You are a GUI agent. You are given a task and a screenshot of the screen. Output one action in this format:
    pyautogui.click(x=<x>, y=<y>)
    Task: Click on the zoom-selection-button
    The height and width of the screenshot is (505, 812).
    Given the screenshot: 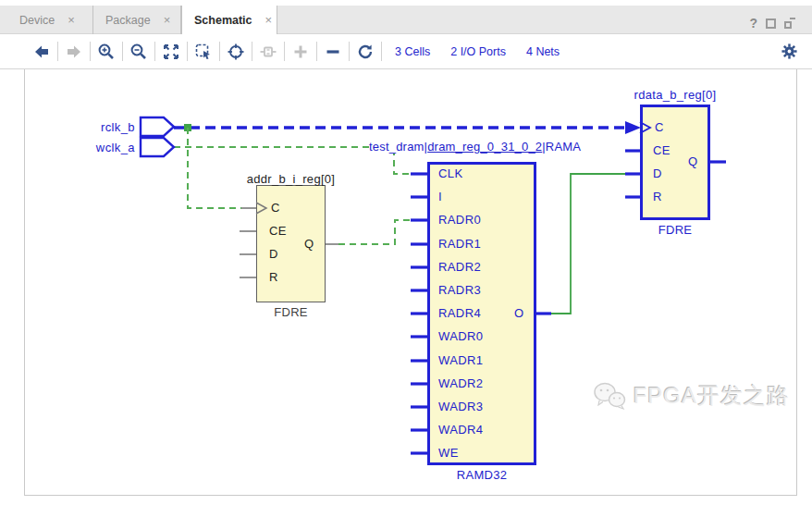 What is the action you would take?
    pyautogui.click(x=203, y=52)
    